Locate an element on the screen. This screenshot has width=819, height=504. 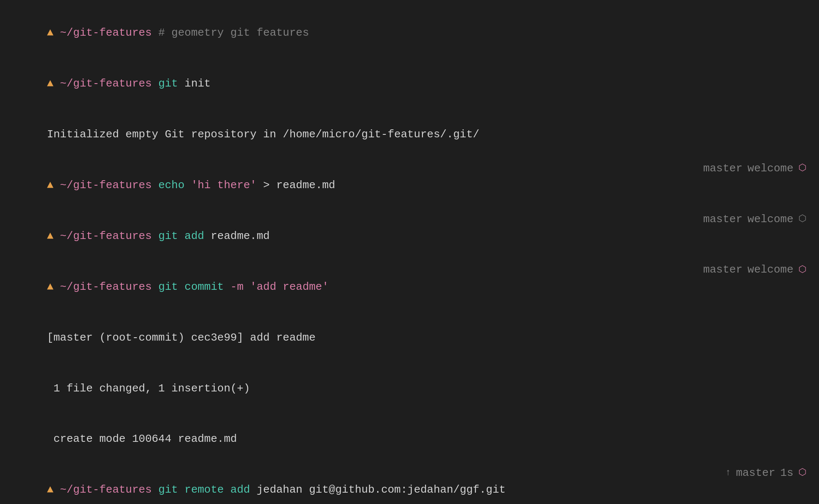
hex-icon-6: ⬡ is located at coordinates (802, 270).